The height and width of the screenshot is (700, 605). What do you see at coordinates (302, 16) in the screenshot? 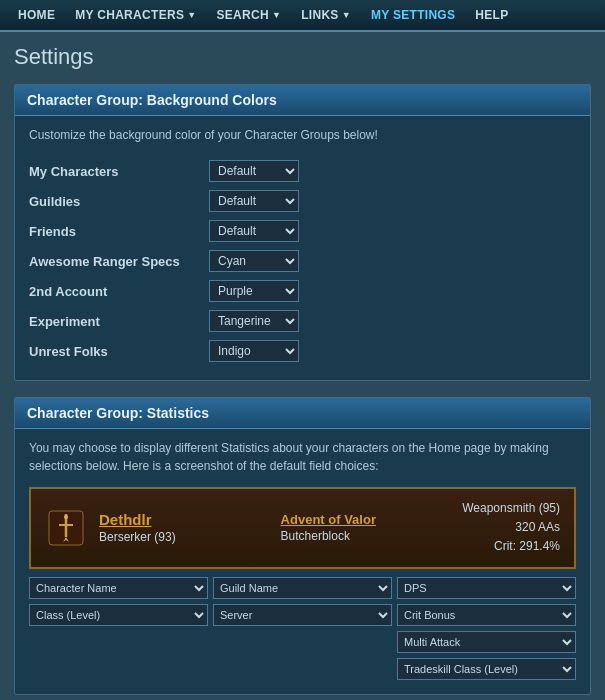
I see `navigation: Home My Characters ▼ Search ▼ Links ▼ My…` at bounding box center [302, 16].